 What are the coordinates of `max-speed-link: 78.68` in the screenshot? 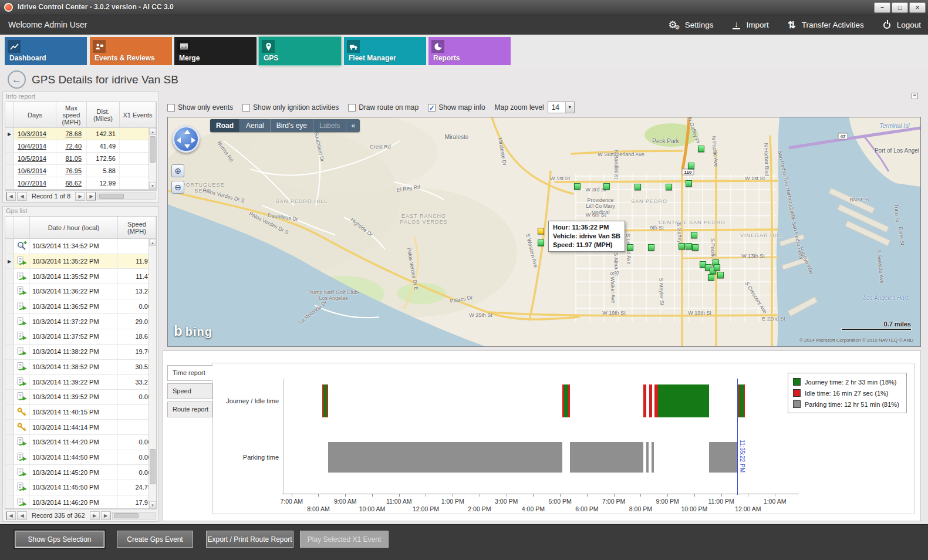 It's located at (72, 134).